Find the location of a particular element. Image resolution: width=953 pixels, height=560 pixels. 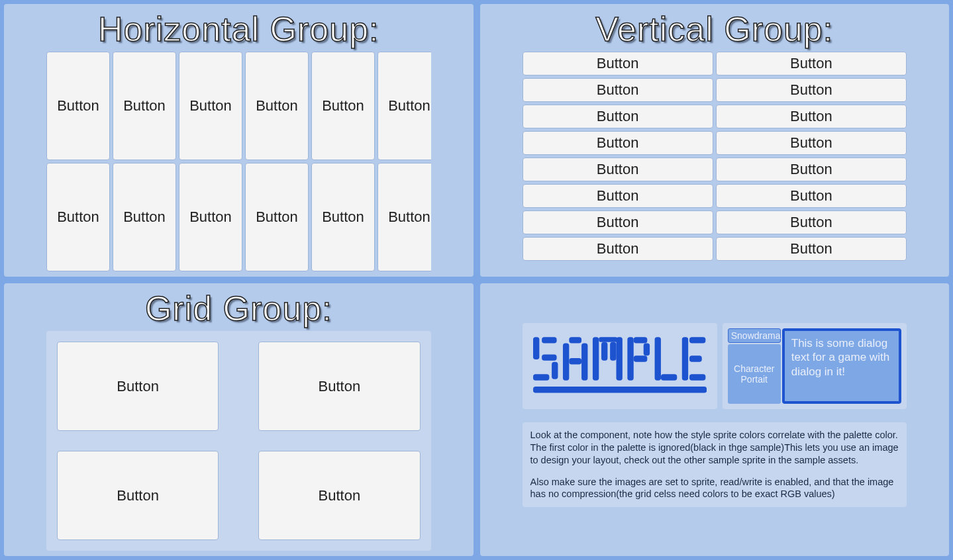

dialog-speaker-name: Snowdrama is located at coordinates (754, 336).